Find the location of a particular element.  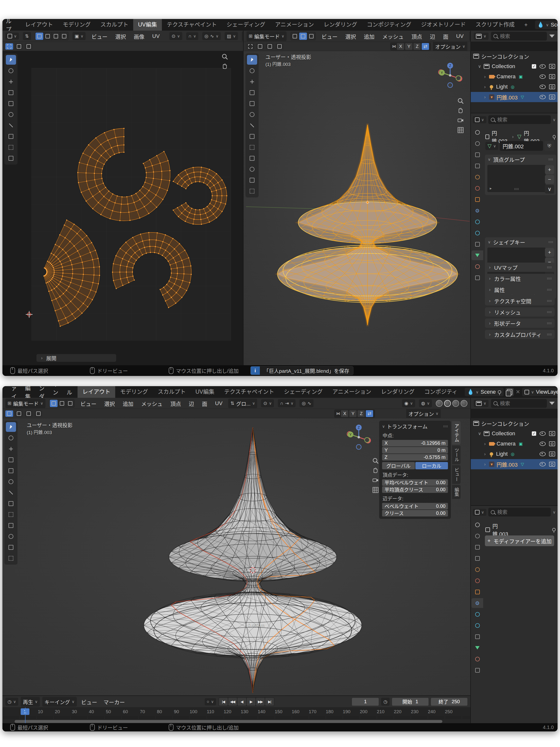

workspace-tab-コンポジティング: コンポジティング is located at coordinates (389, 25).